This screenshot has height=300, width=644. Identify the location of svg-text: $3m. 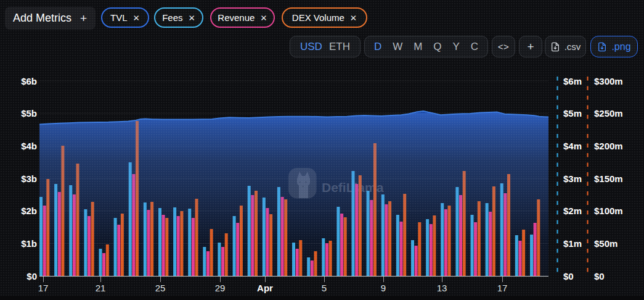
(573, 179).